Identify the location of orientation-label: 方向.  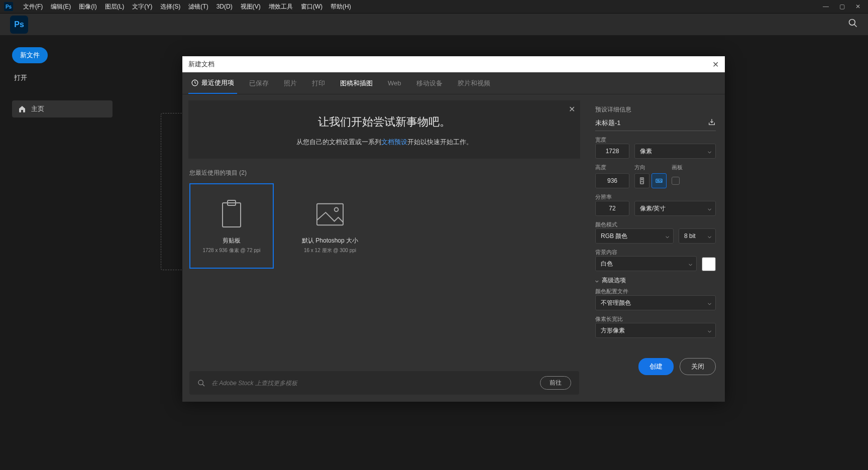
(650, 168).